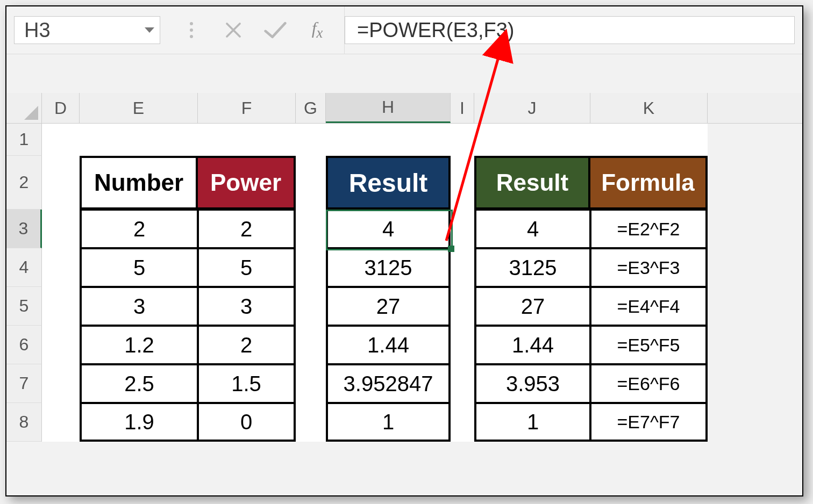 The height and width of the screenshot is (504, 813). Describe the element at coordinates (247, 108) in the screenshot. I see `col-header-F: F` at that location.